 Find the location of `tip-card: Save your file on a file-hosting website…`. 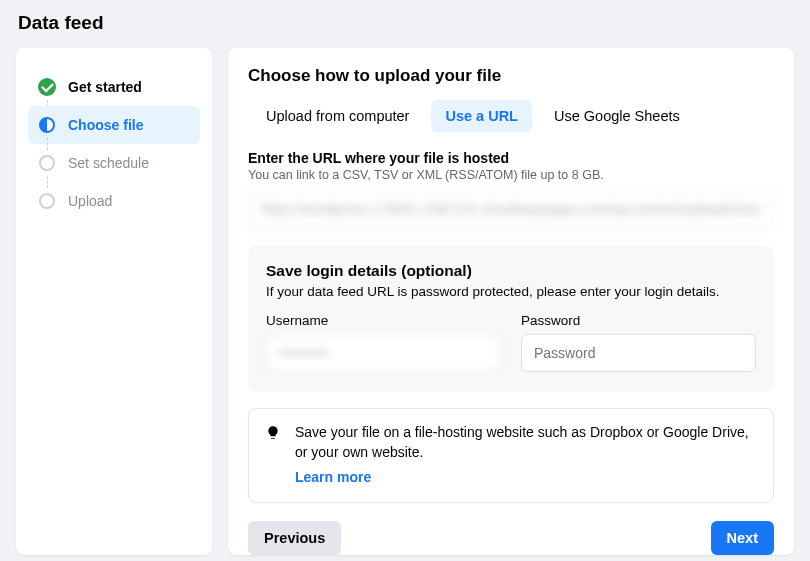

tip-card: Save your file on a file-hosting website… is located at coordinates (511, 456).